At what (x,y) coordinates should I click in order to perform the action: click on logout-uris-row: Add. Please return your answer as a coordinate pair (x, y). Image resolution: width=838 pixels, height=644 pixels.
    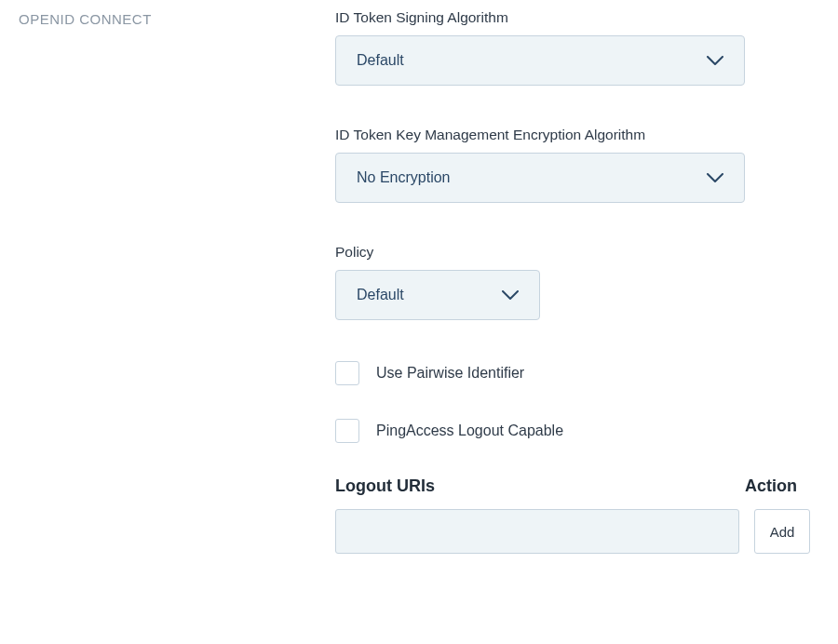
    Looking at the image, I should click on (573, 531).